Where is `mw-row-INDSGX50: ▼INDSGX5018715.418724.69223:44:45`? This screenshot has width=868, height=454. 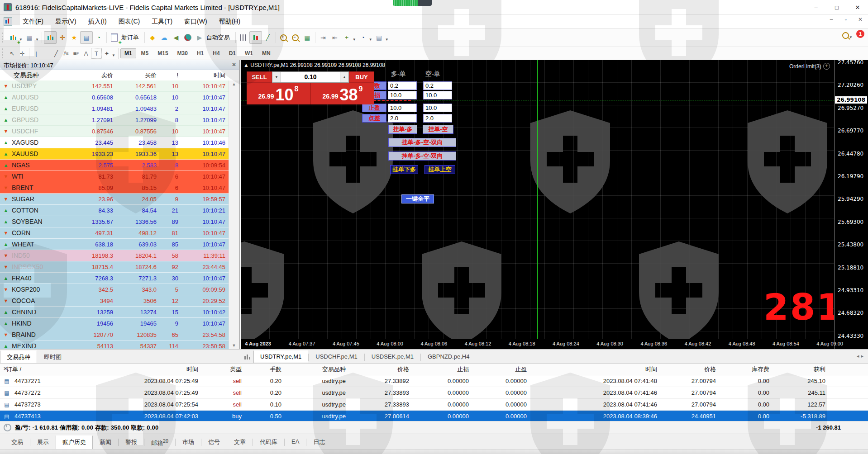 mw-row-INDSGX50: ▼INDSGX5018715.418724.69223:44:45 is located at coordinates (114, 267).